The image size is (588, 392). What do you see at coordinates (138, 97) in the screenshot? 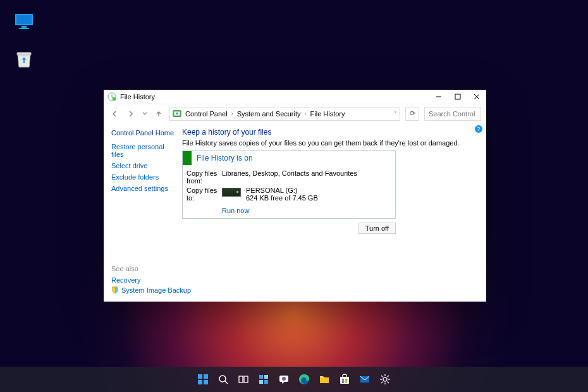
I see `window-title: File History` at bounding box center [138, 97].